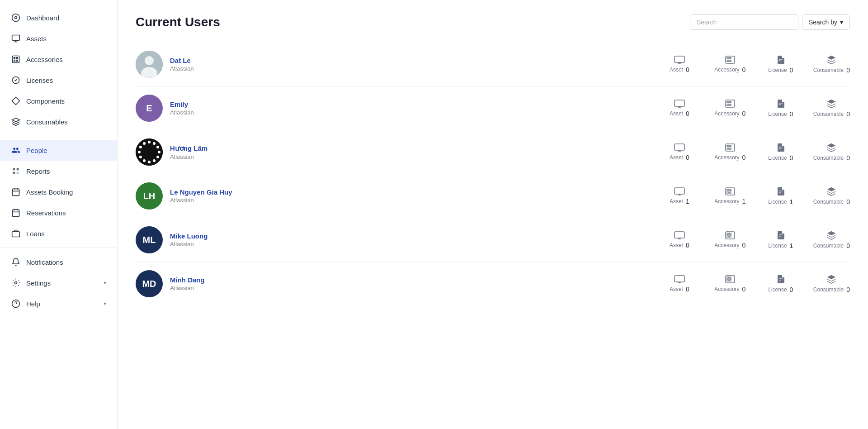  I want to click on user-name: Emily, so click(282, 104).